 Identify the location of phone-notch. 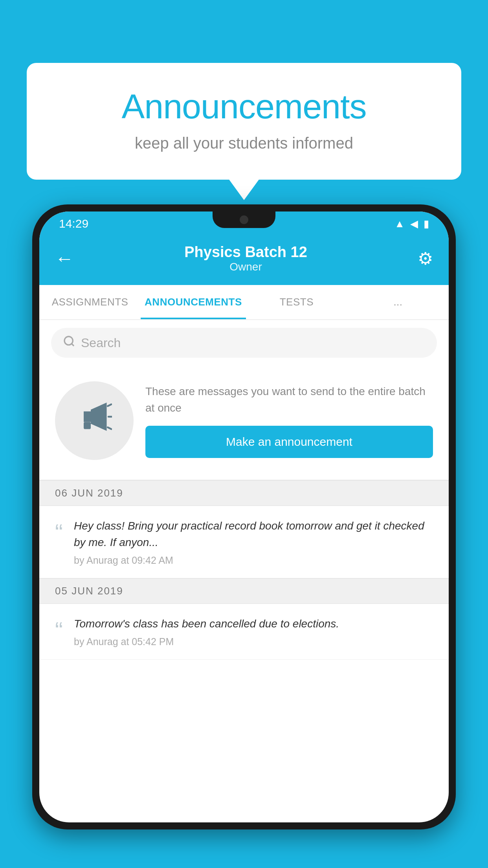
(244, 220).